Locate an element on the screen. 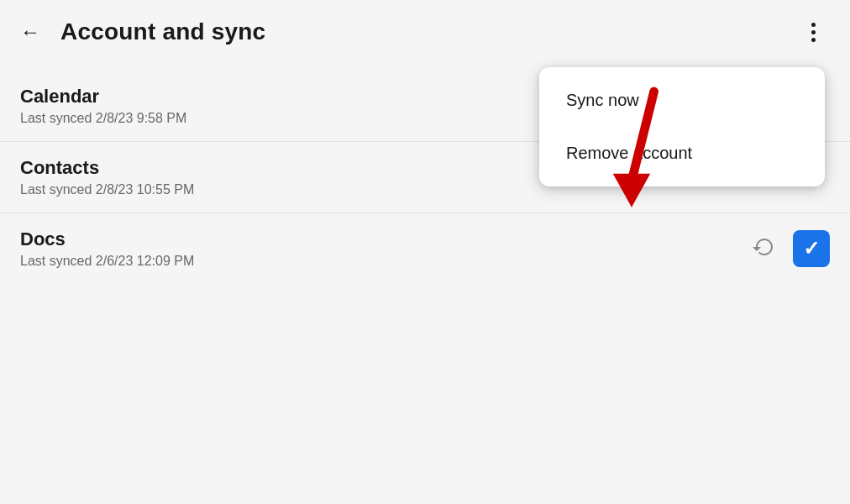 Image resolution: width=850 pixels, height=504 pixels. sync-now-menu-item: Sync now is located at coordinates (682, 101).